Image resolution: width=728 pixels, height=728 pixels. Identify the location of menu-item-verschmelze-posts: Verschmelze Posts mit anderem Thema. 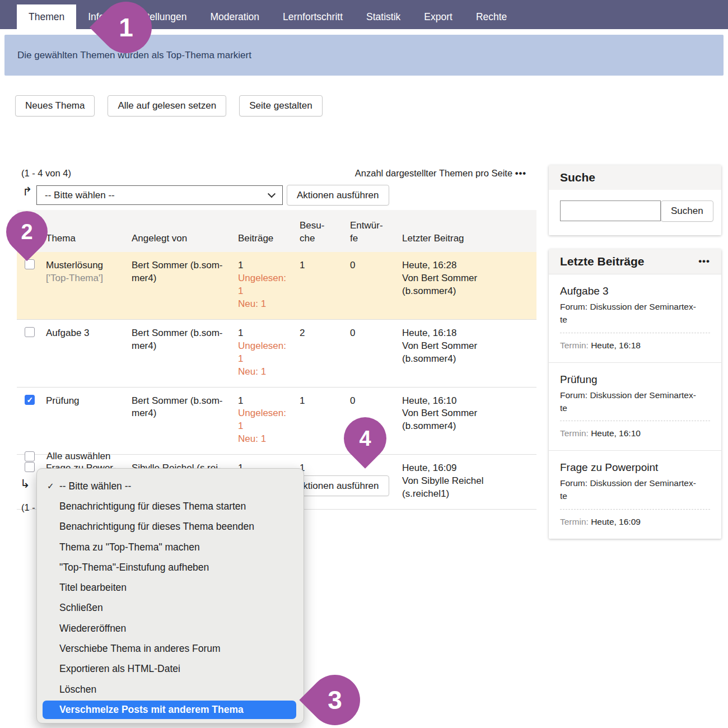
(169, 710).